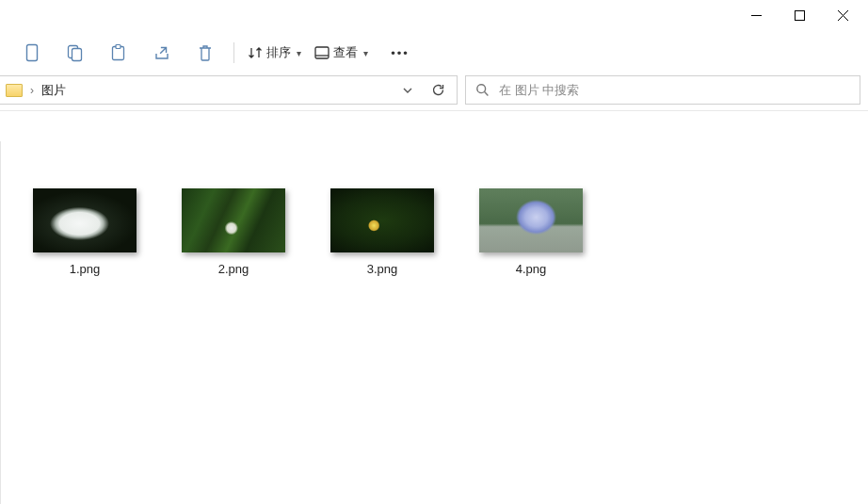  What do you see at coordinates (844, 15) in the screenshot?
I see `close-icon` at bounding box center [844, 15].